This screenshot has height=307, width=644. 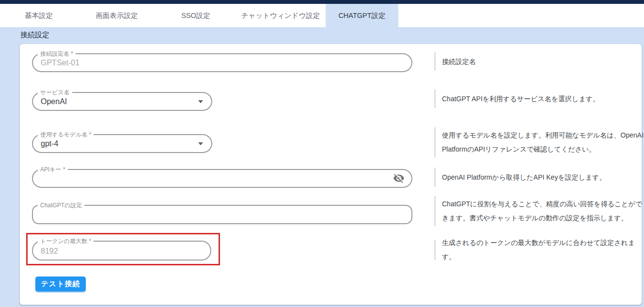 What do you see at coordinates (399, 178) in the screenshot?
I see `visibility-off-icon` at bounding box center [399, 178].